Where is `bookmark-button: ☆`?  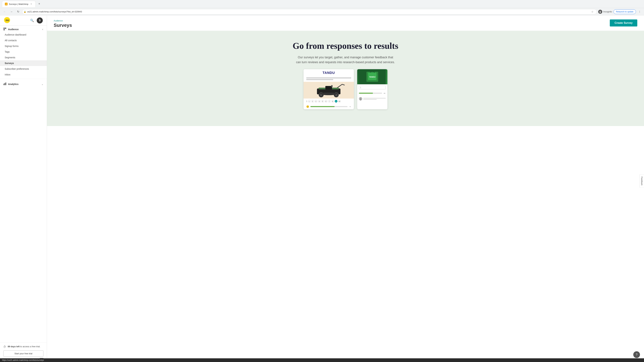 bookmark-button: ☆ is located at coordinates (592, 12).